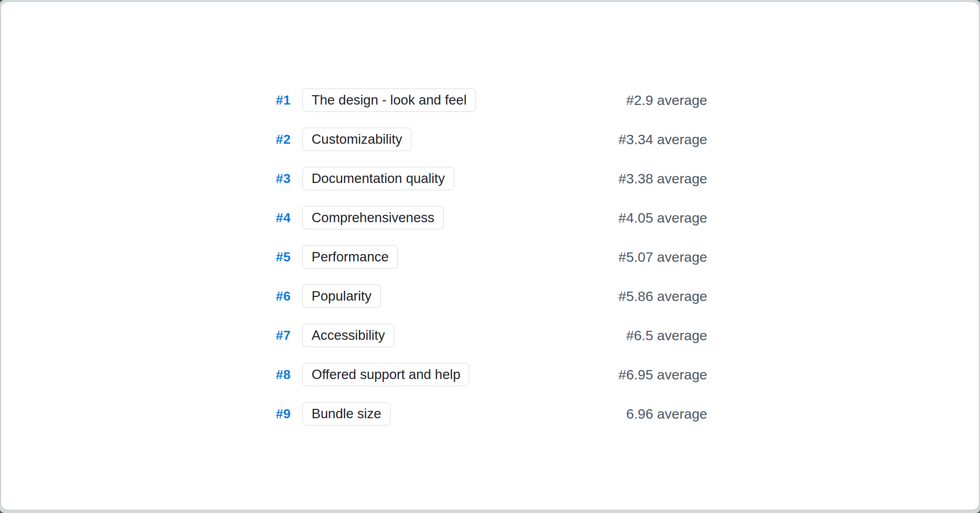 This screenshot has width=980, height=513. What do you see at coordinates (282, 257) in the screenshot?
I see `rank-number: #5` at bounding box center [282, 257].